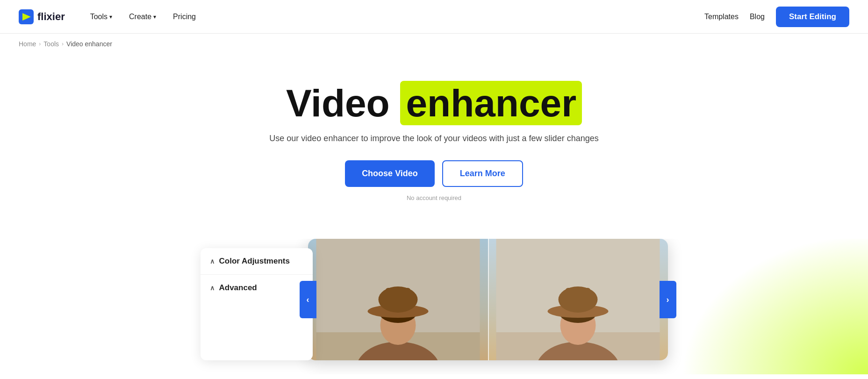 The width and height of the screenshot is (868, 379). Describe the element at coordinates (184, 17) in the screenshot. I see `nav-pricing: Pricing` at that location.